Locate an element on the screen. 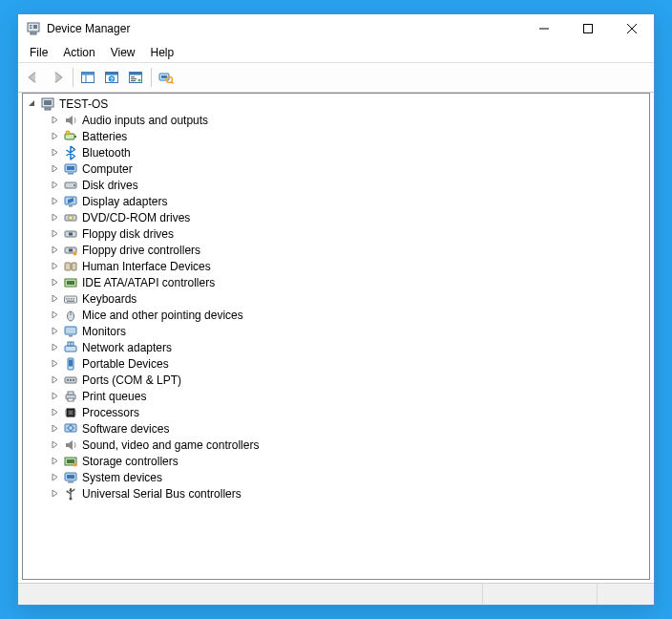 The width and height of the screenshot is (672, 619). usb-icon is located at coordinates (71, 494).